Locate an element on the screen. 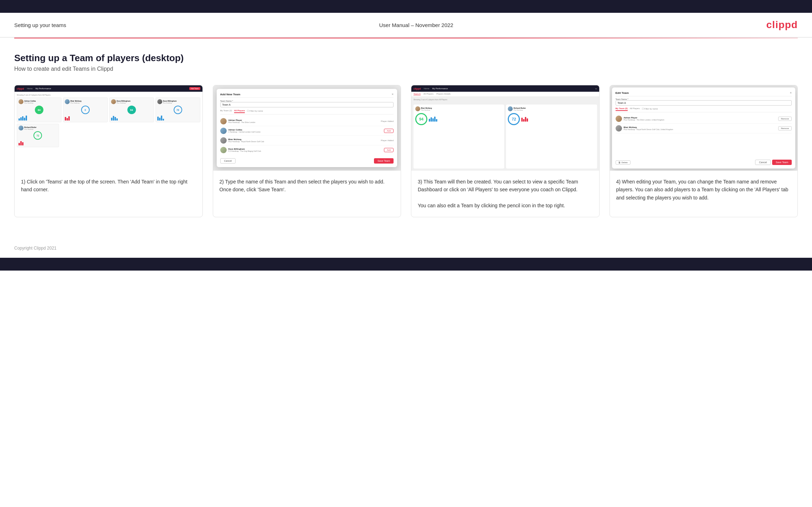 This screenshot has width=812, height=507. card-3-screenshot: clippd Home My Performance ✏ Team A All … is located at coordinates (505, 128).